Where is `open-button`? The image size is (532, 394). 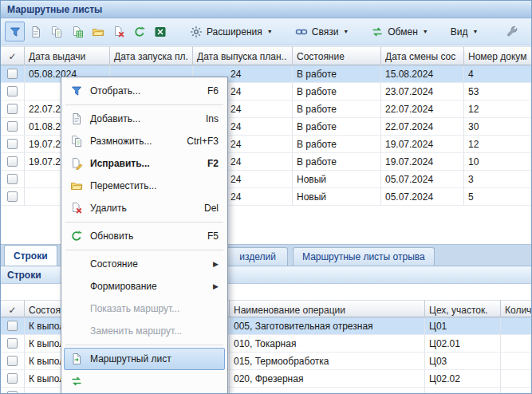
open-button is located at coordinates (97, 32).